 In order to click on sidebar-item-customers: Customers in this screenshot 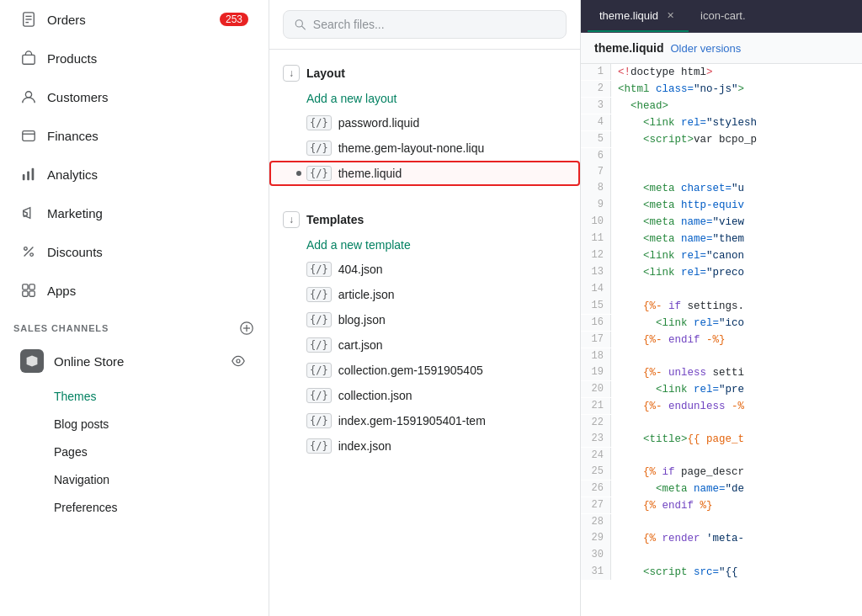, I will do `click(135, 97)`.